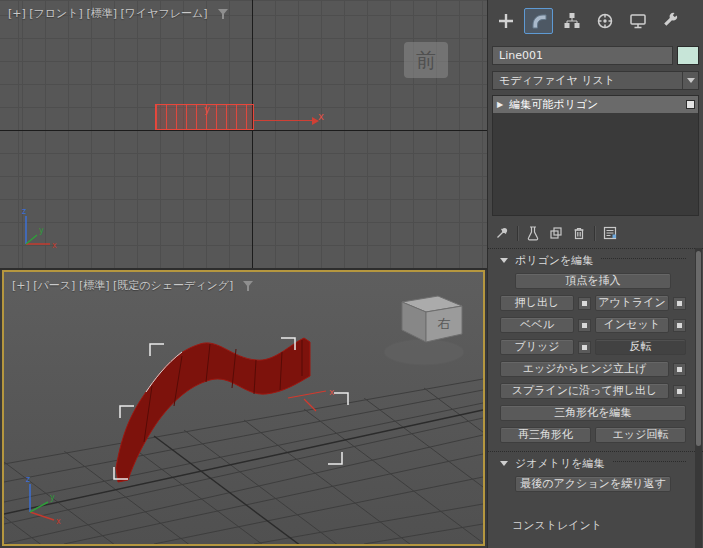  What do you see at coordinates (632, 303) in the screenshot?
I see `outline-button: アウトライン` at bounding box center [632, 303].